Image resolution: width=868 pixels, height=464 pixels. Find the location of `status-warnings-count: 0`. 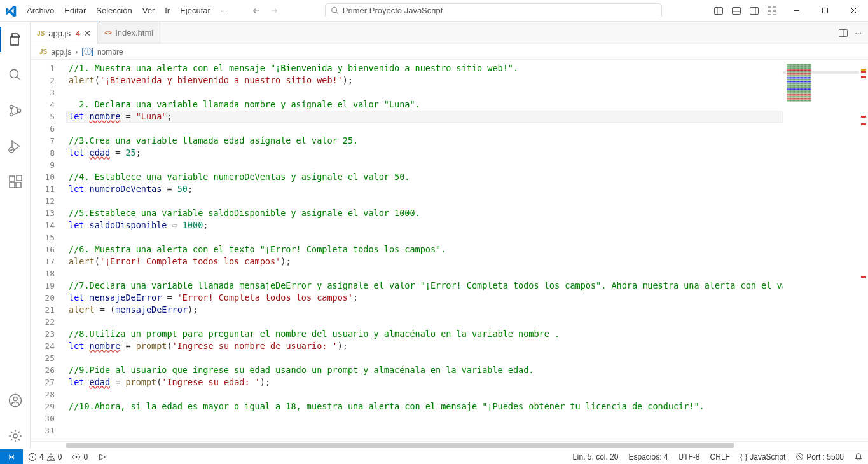

status-warnings-count: 0 is located at coordinates (60, 457).